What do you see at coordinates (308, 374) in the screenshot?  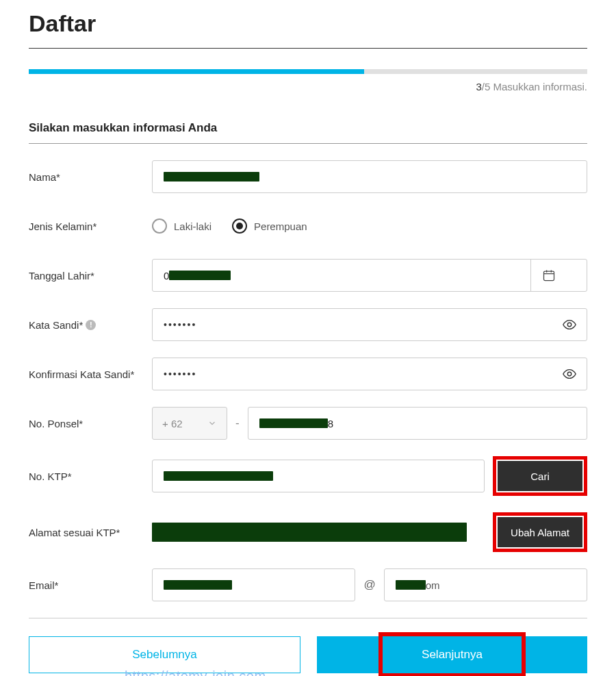 I see `row-password-confirm: Konfirmasi Kata Sandi* •••••••` at bounding box center [308, 374].